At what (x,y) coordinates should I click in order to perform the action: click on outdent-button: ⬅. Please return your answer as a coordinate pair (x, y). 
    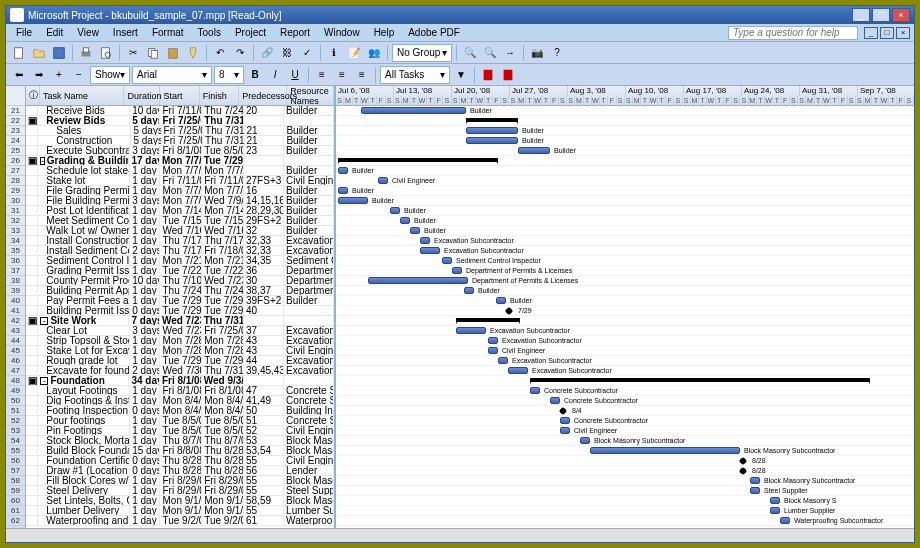
    Looking at the image, I should click on (19, 75).